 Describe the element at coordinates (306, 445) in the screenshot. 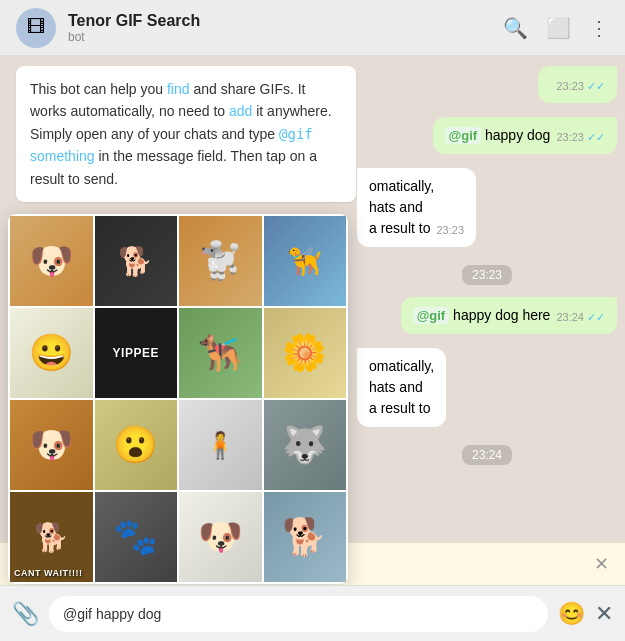

I see `gif-item: 🐺` at that location.